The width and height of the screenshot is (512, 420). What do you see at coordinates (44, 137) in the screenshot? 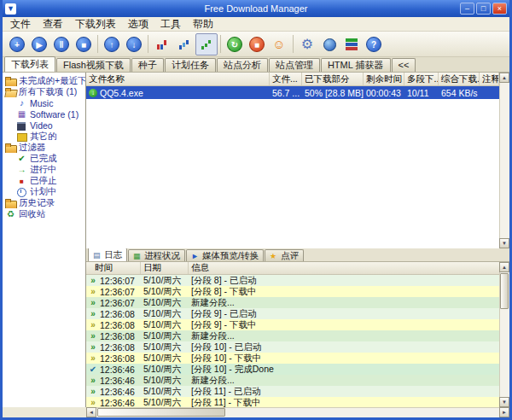
I see `sidebar-item-label: 其它的` at bounding box center [44, 137].